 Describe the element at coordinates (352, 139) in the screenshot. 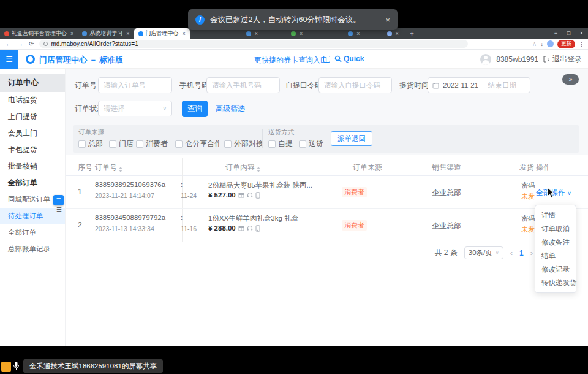

I see `dispatch-return-button: 派单退回` at that location.